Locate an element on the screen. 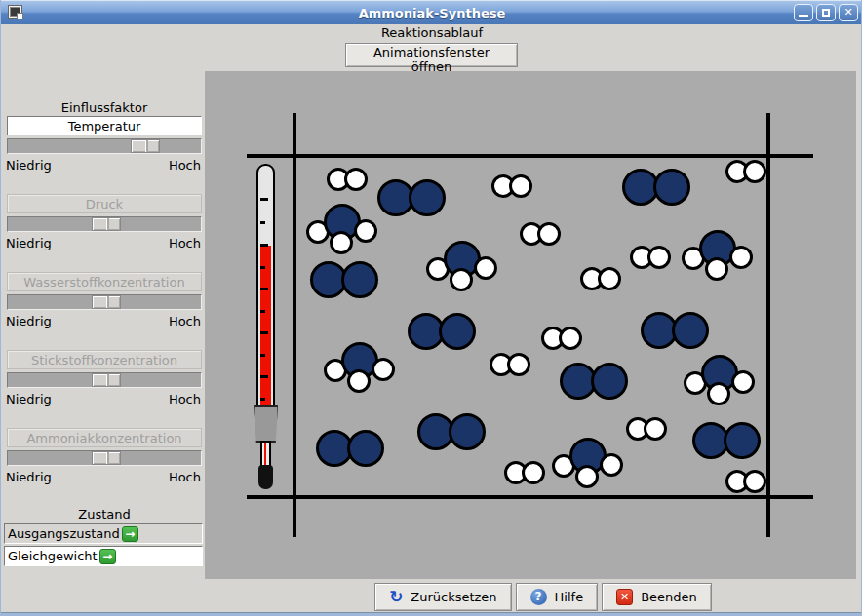 The image size is (862, 616). slider-stickstoffkonzentration is located at coordinates (104, 380).